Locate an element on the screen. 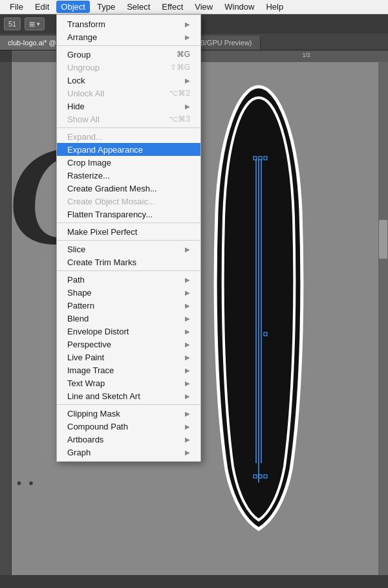  menu-item-lock-arrow: ▶ is located at coordinates (188, 80).